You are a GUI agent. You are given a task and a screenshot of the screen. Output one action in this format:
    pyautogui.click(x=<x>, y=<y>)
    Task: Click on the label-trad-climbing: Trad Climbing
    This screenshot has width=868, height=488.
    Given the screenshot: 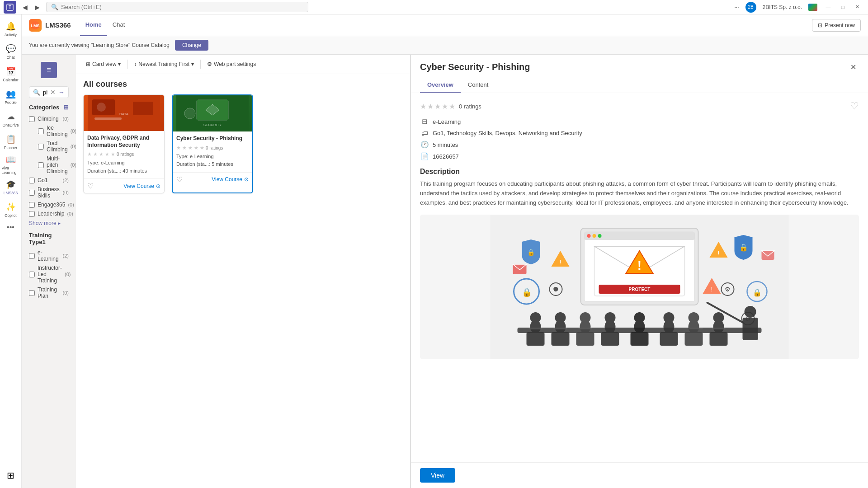 What is the action you would take?
    pyautogui.click(x=57, y=146)
    